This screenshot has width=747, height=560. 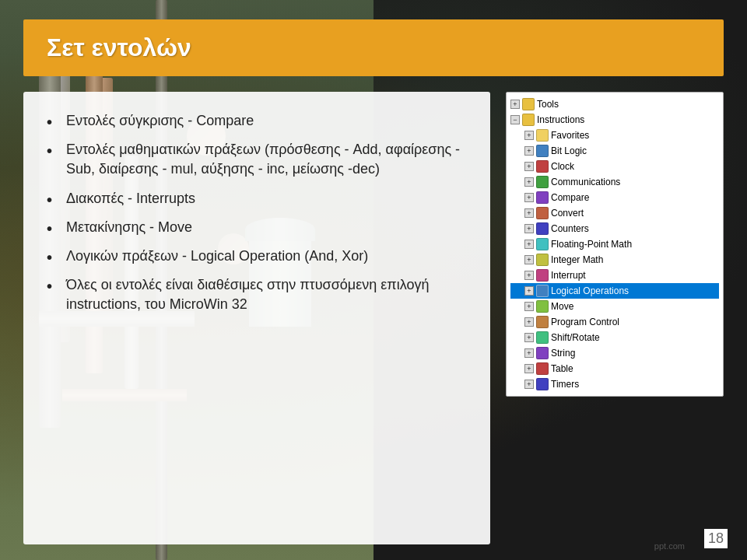 I want to click on tree-item-label: Integer Math, so click(x=577, y=260).